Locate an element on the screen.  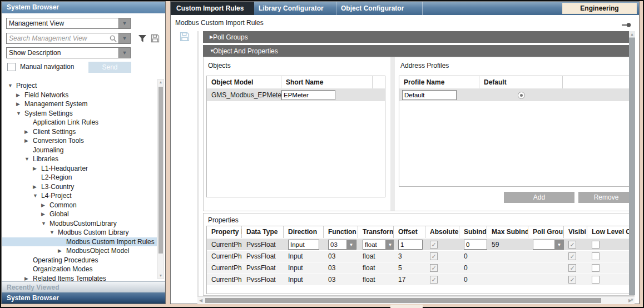
tree-item-l3-country: ▶L3-Country is located at coordinates (80, 187).